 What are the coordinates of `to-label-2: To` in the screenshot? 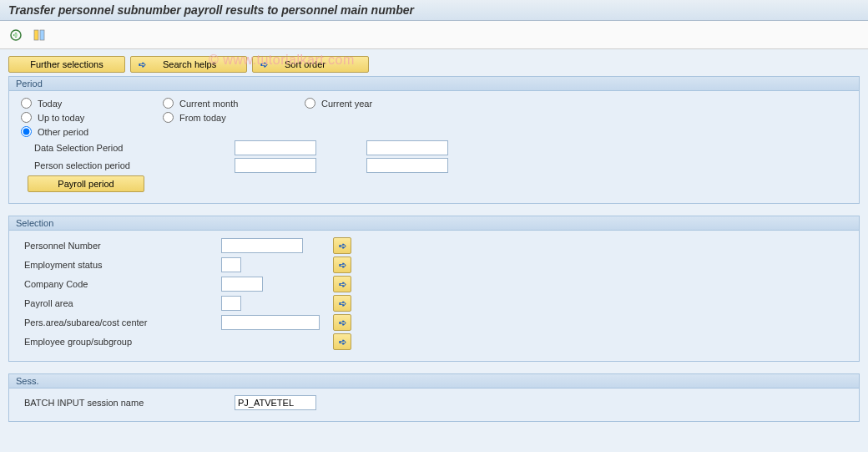 It's located at (341, 165).